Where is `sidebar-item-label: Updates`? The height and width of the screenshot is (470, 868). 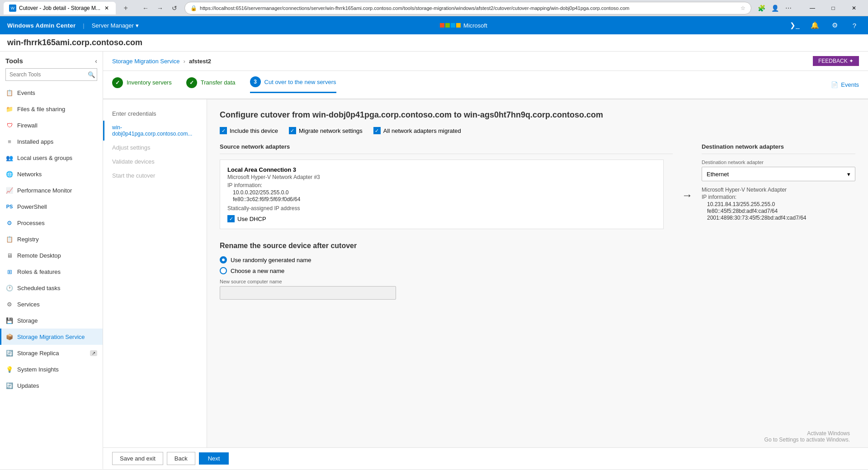
sidebar-item-label: Updates is located at coordinates (57, 386).